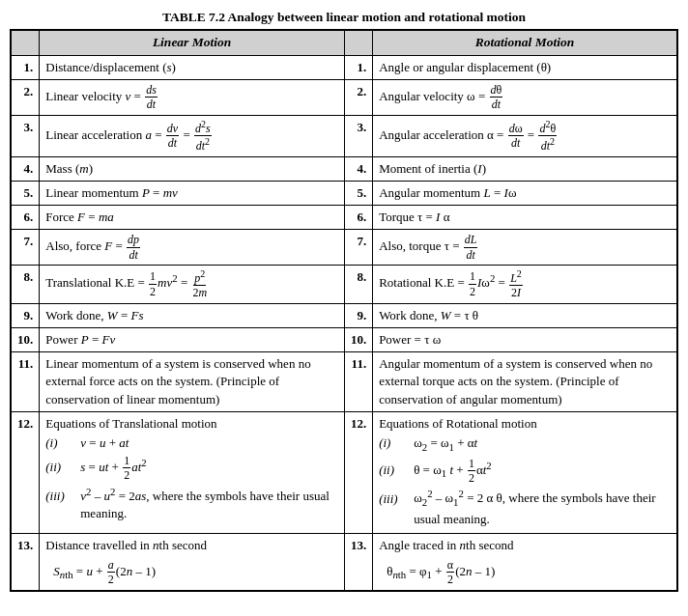 This screenshot has width=688, height=616. I want to click on row12-num-left: 12., so click(25, 472).